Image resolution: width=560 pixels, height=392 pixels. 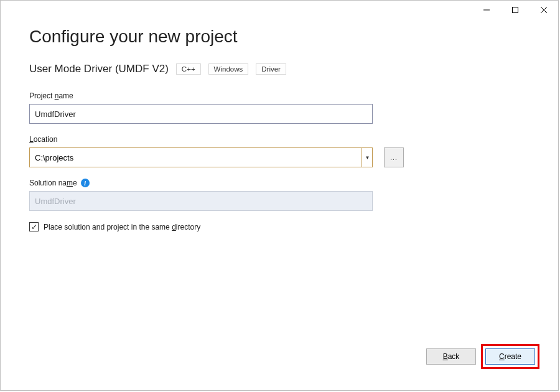 What do you see at coordinates (515, 10) in the screenshot?
I see `maximize-icon` at bounding box center [515, 10].